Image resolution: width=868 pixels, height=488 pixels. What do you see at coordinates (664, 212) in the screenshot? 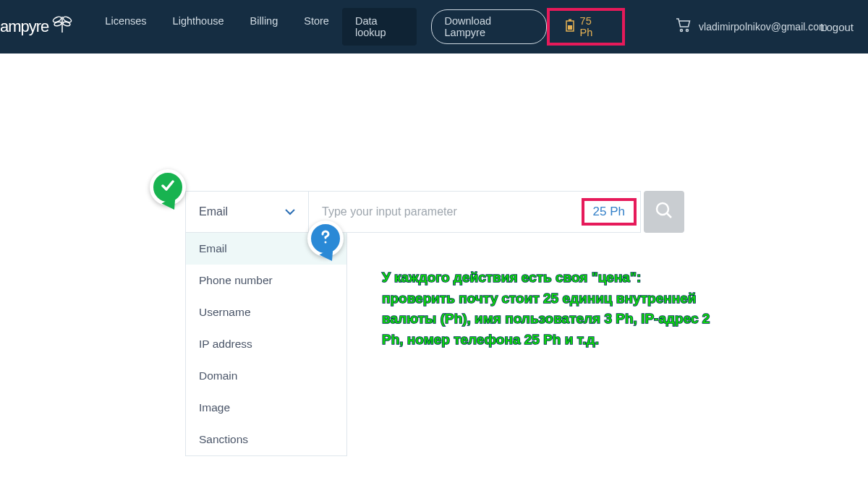
I see `search-icon` at bounding box center [664, 212].